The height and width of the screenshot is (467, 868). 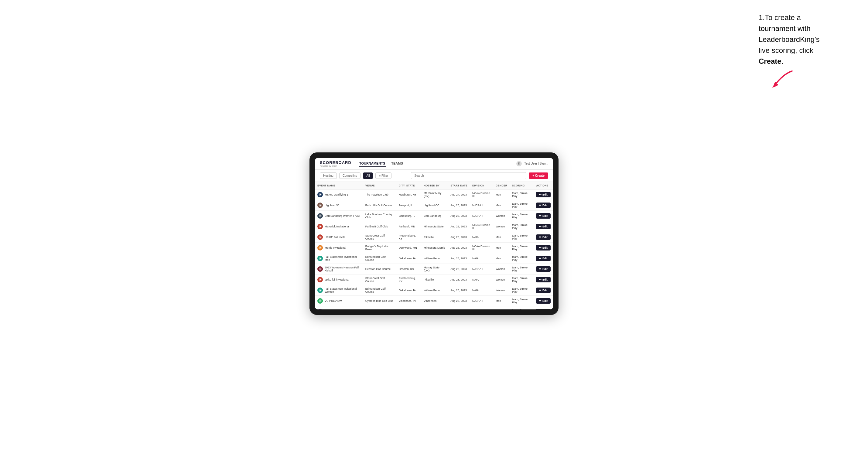 I want to click on logo-sub: Powered by clippr, so click(x=336, y=166).